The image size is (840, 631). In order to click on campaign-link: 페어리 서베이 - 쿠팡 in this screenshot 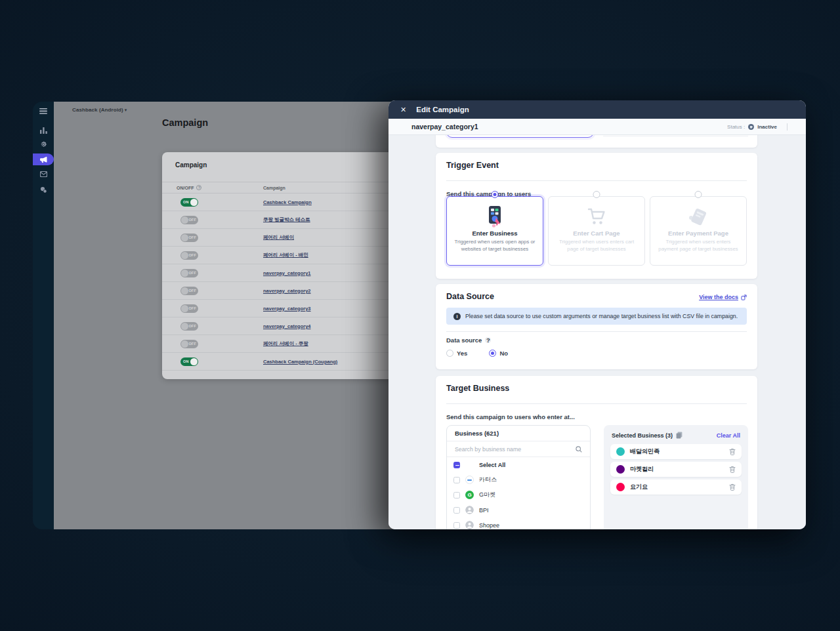, I will do `click(286, 344)`.